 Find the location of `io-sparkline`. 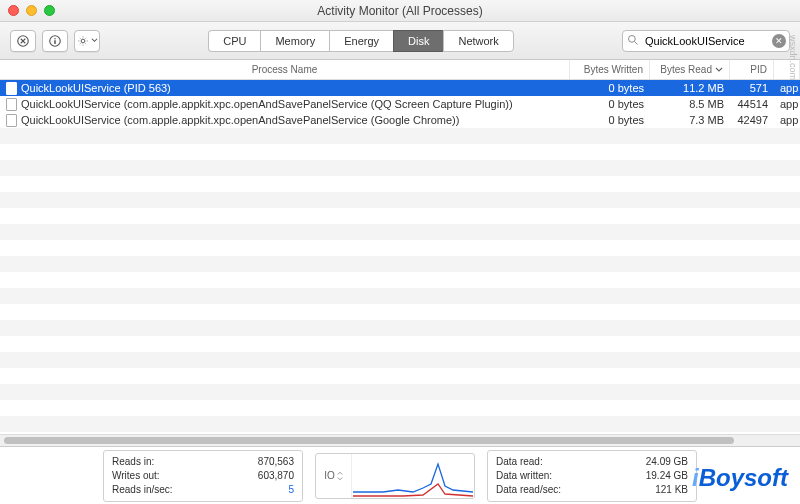

io-sparkline is located at coordinates (413, 476).